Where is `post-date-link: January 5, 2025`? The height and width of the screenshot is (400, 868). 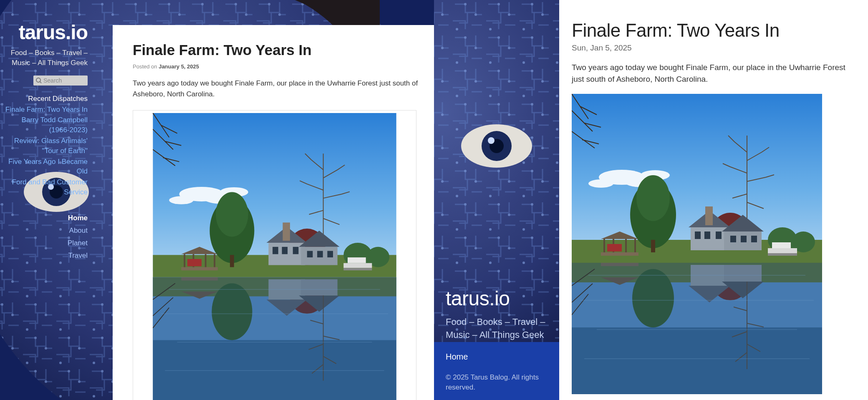 post-date-link: January 5, 2025 is located at coordinates (179, 67).